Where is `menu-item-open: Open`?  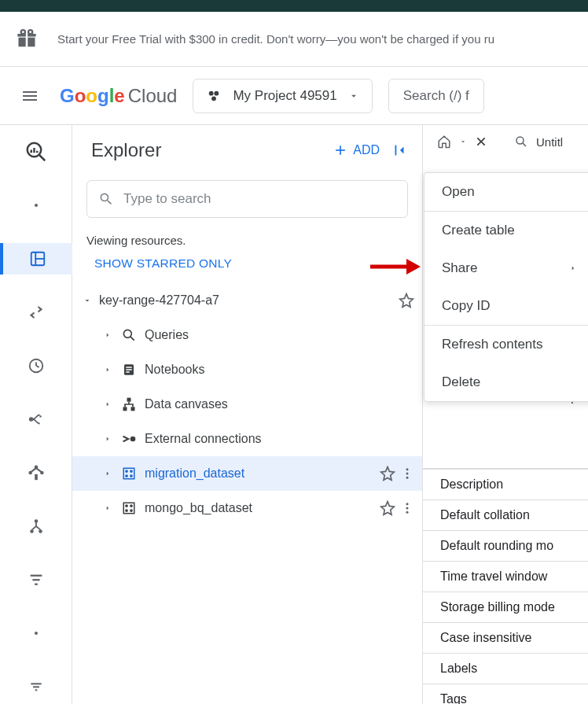 menu-item-open: Open is located at coordinates (506, 192).